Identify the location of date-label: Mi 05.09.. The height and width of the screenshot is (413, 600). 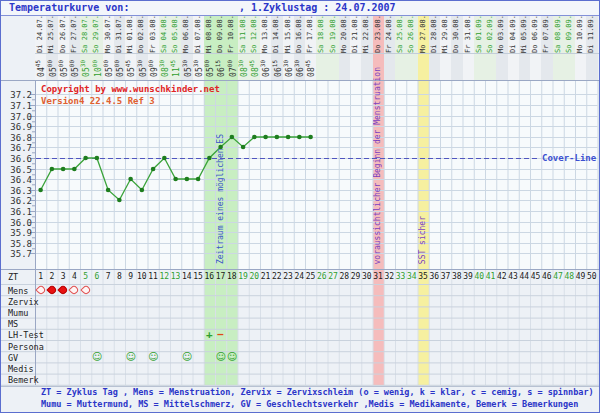
(524, 34).